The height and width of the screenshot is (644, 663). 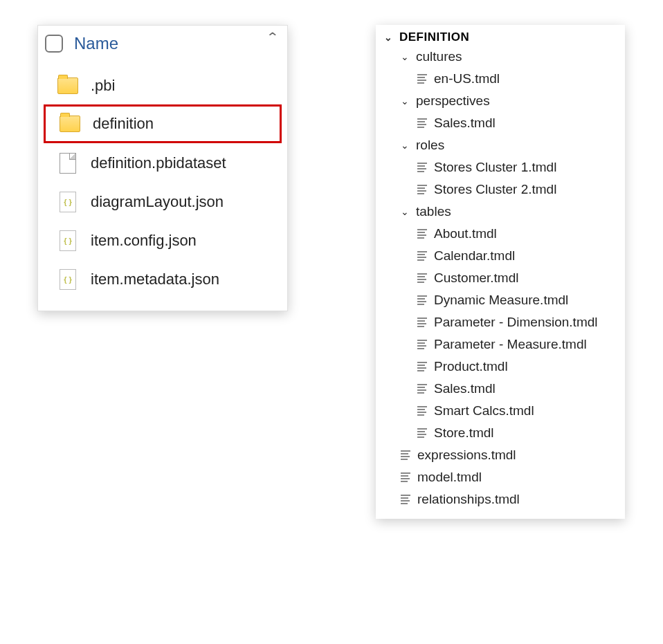 I want to click on tree-item-label: perspectives, so click(x=453, y=101).